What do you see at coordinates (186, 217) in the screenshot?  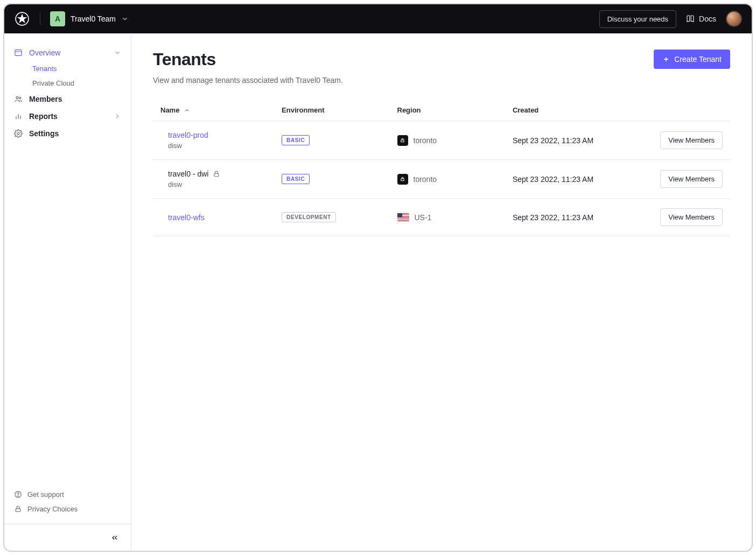 I see `tenant-name: travel0-wfs` at bounding box center [186, 217].